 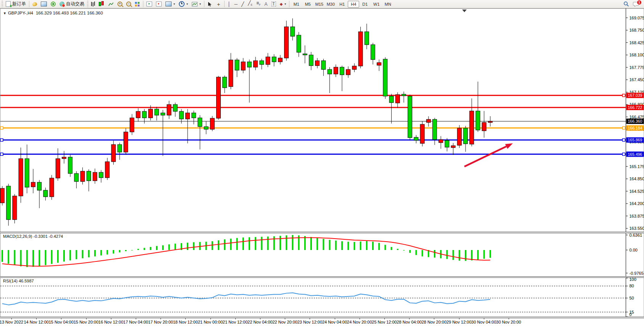 What do you see at coordinates (185, 322) in the screenshot?
I see `time-axis-label: 18 Nov 12:00` at bounding box center [185, 322].